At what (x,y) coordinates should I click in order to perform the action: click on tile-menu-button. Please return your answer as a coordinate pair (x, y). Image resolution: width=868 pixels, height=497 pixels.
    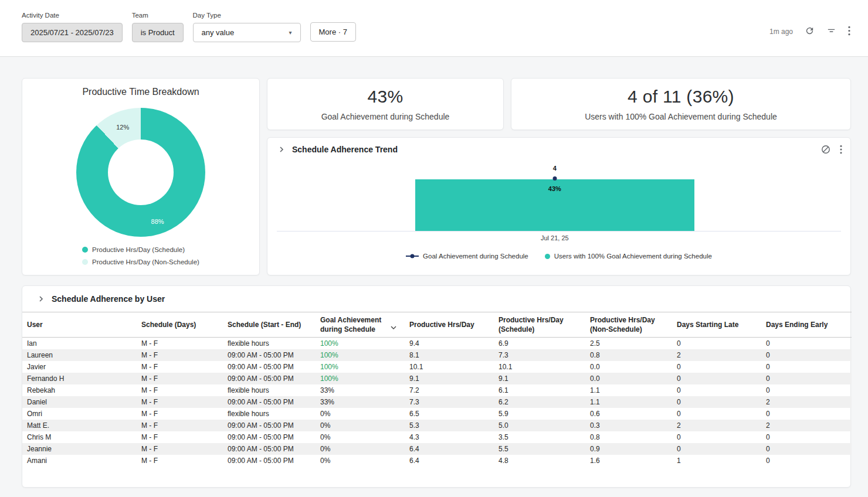
    Looking at the image, I should click on (841, 150).